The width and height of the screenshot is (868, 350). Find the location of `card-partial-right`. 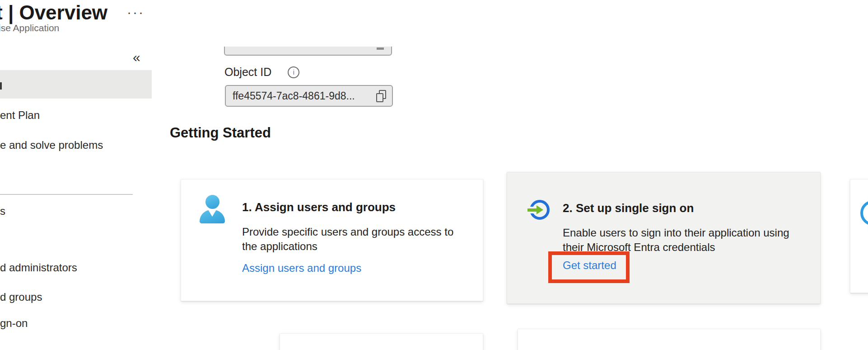

card-partial-right is located at coordinates (859, 236).